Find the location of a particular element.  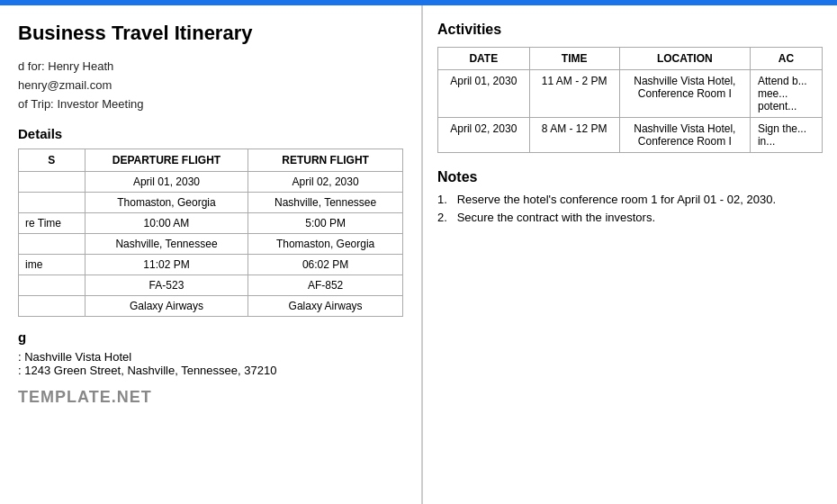

flight-section-heading: Details is located at coordinates (211, 133).